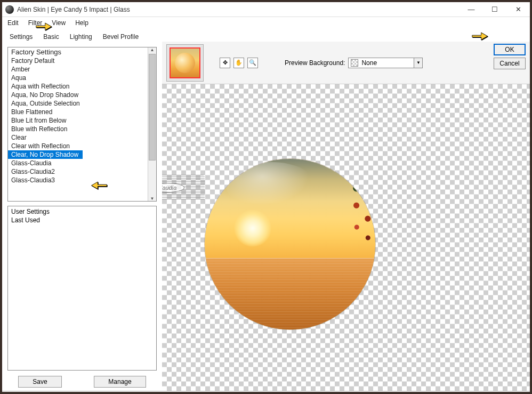 Image resolution: width=532 pixels, height=394 pixels. Describe the element at coordinates (471, 10) in the screenshot. I see `minimize-button: —` at that location.